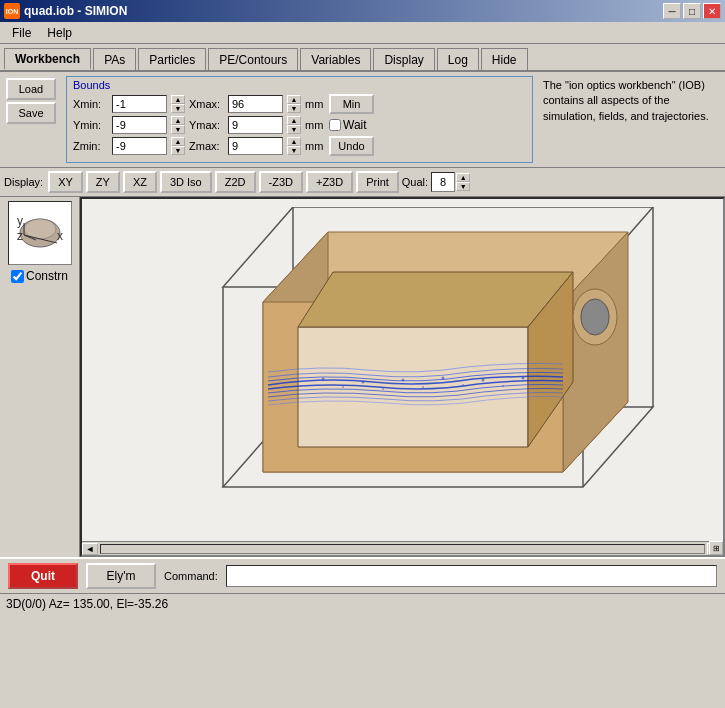 The image size is (725, 708). What do you see at coordinates (178, 150) in the screenshot?
I see `zmin-spin-down: ▼` at bounding box center [178, 150].